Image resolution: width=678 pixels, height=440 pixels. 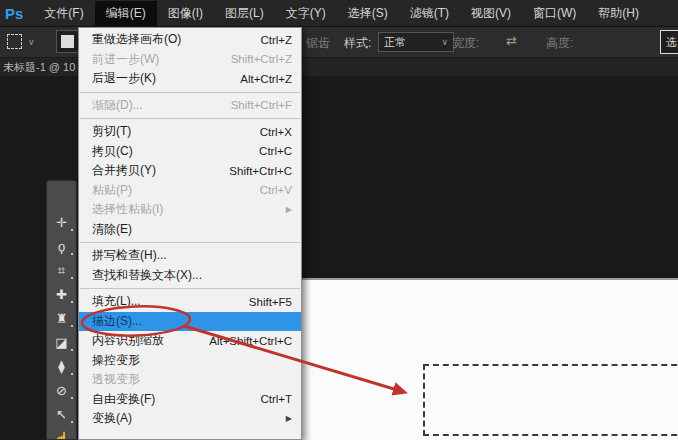 I want to click on clone-stamp-tool: ♜, so click(x=62, y=319).